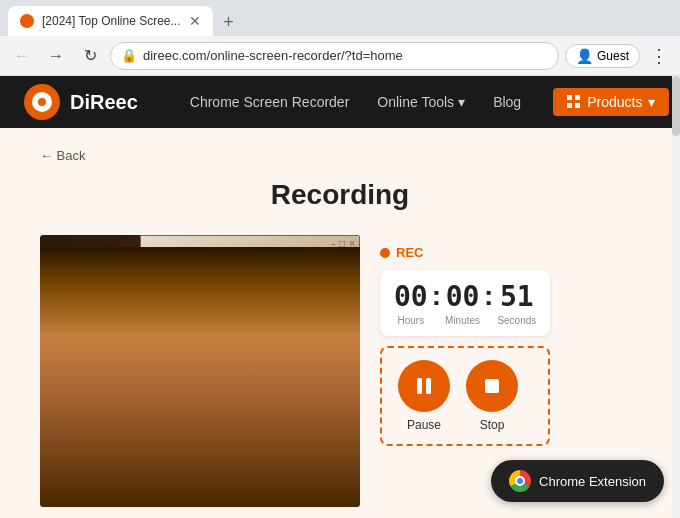  What do you see at coordinates (592, 482) in the screenshot?
I see `chrome-ext-label: Chrome Extension` at bounding box center [592, 482].